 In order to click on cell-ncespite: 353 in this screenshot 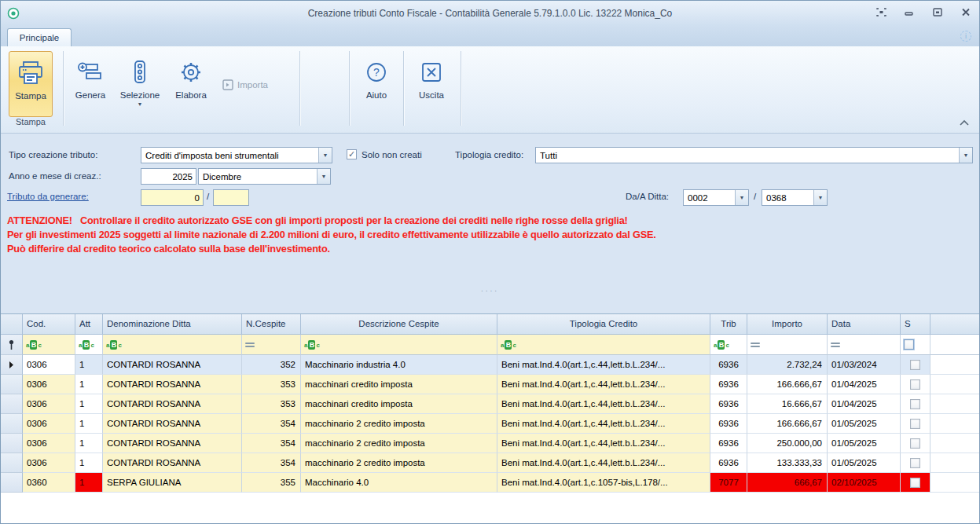, I will do `click(272, 404)`.